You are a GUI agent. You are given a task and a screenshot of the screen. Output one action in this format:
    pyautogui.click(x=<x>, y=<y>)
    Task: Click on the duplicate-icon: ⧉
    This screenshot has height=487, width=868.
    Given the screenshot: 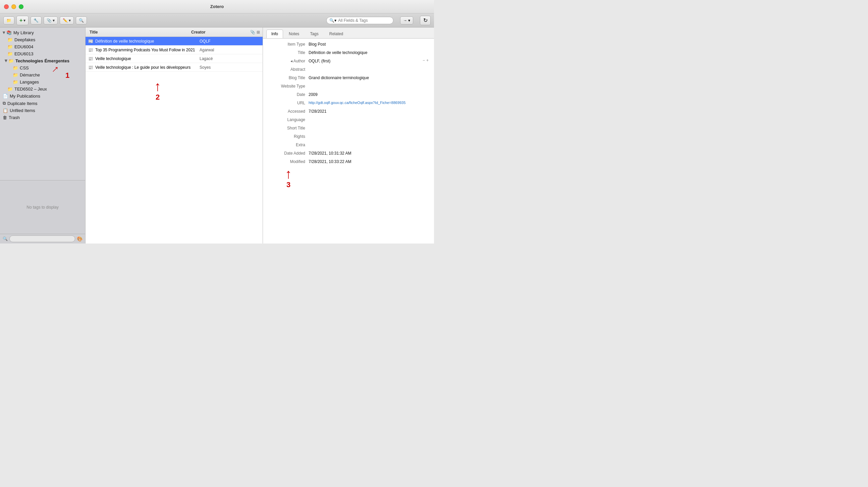 What is the action you would take?
    pyautogui.click(x=4, y=103)
    